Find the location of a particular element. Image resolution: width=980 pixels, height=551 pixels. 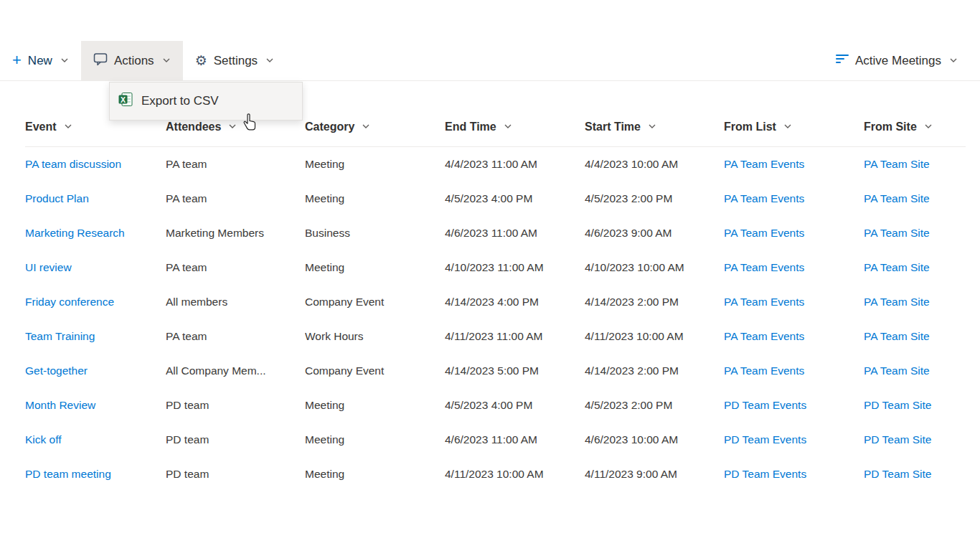

table-row: PA team discussionPA teamMeeting4/4/2023… is located at coordinates (495, 164).